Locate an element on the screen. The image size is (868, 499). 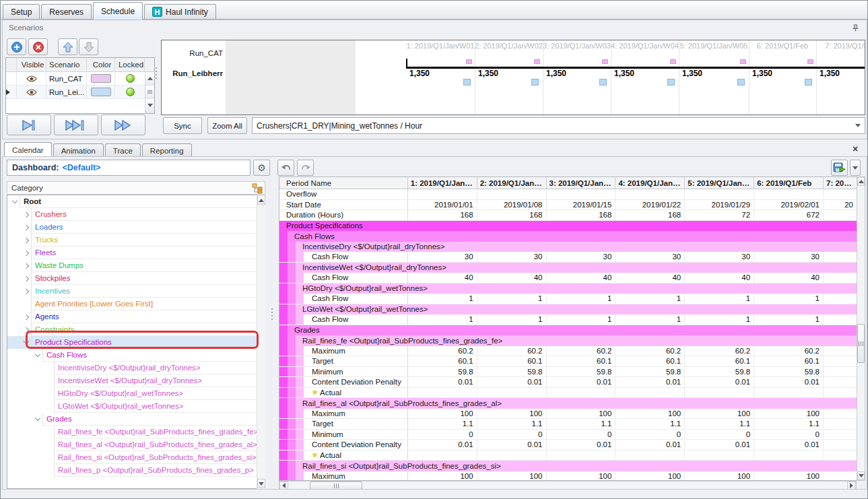
scenario-row: Run_Lei... is located at coordinates (80, 92).